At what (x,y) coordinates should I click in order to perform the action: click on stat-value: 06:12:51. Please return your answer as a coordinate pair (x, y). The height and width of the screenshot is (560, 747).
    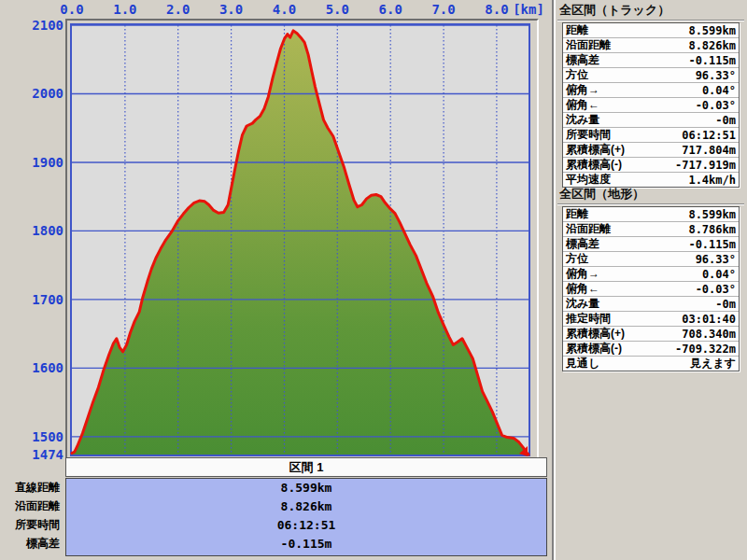
    Looking at the image, I should click on (709, 135).